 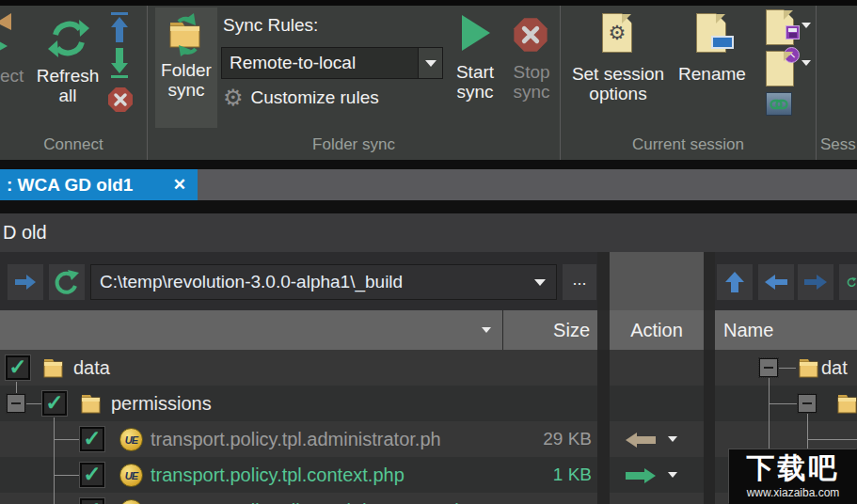 I want to click on ribbon-group-folder-sync: Folder sync Sync Rules: Remote-to-local …, so click(x=354, y=83).